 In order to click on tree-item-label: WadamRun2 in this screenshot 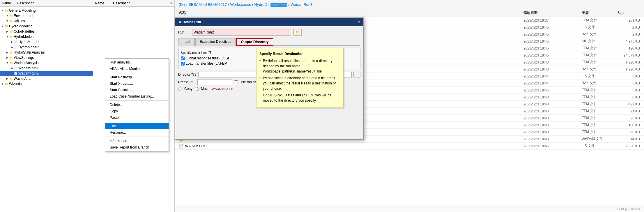, I will do `click(29, 73)`.